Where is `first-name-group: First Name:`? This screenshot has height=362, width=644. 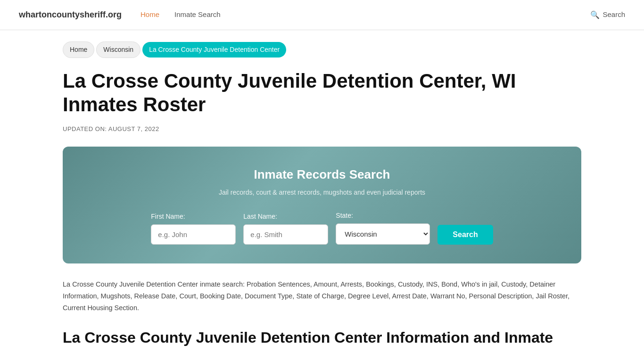
first-name-group: First Name: is located at coordinates (193, 228).